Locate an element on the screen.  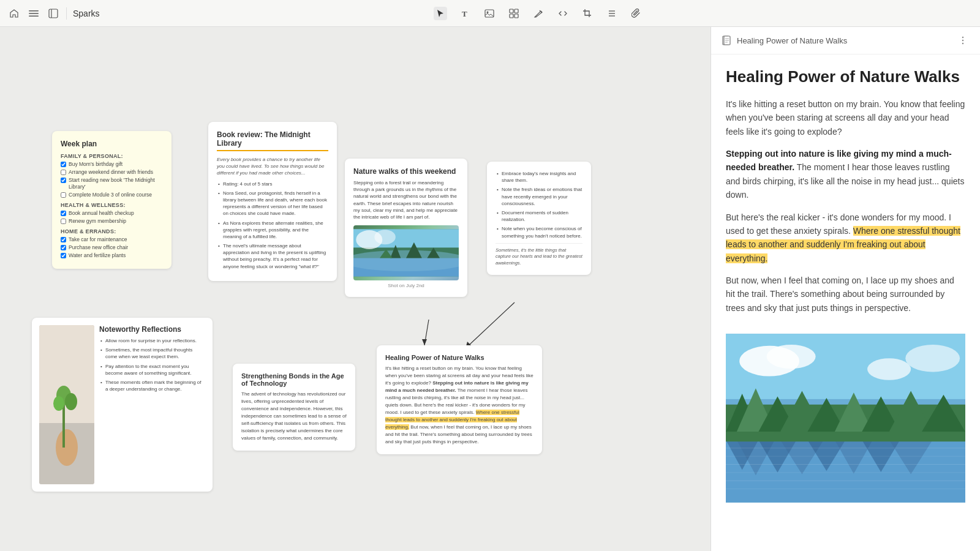
book-review-bullet: Nora Seed, our protagonist, finds hersel… is located at coordinates (273, 203).